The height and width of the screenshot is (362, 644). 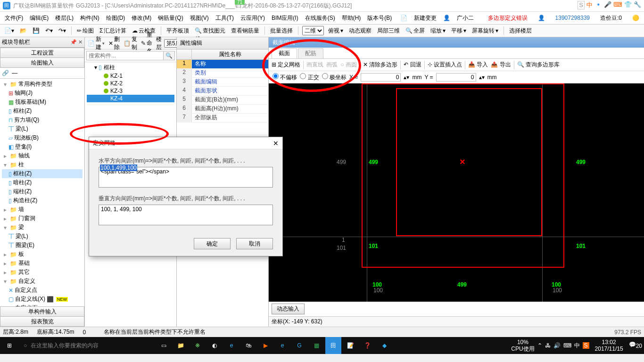 What do you see at coordinates (548, 346) in the screenshot?
I see `tray-net-icon: 🖧` at bounding box center [548, 346].